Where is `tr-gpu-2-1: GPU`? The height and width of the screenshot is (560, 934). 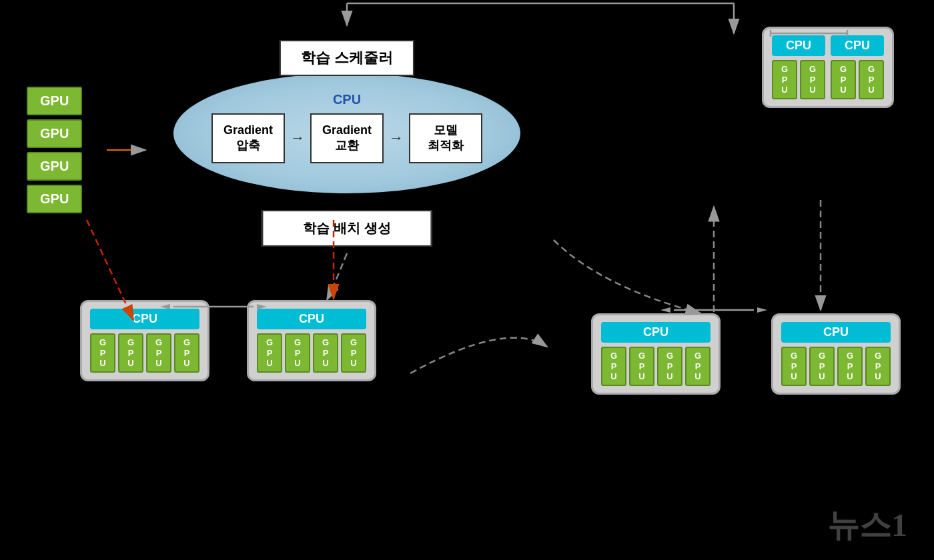 tr-gpu-2-1: GPU is located at coordinates (843, 80).